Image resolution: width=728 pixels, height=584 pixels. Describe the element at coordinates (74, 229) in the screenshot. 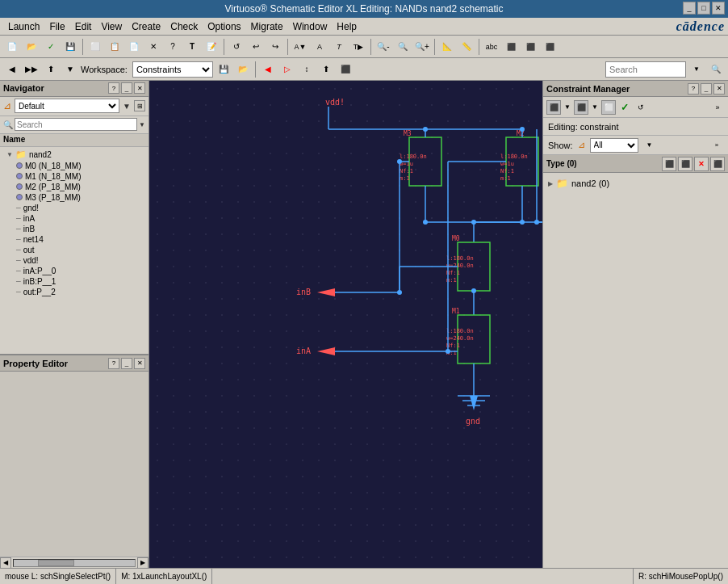

I see `nav-item-inb: ─ inB` at that location.